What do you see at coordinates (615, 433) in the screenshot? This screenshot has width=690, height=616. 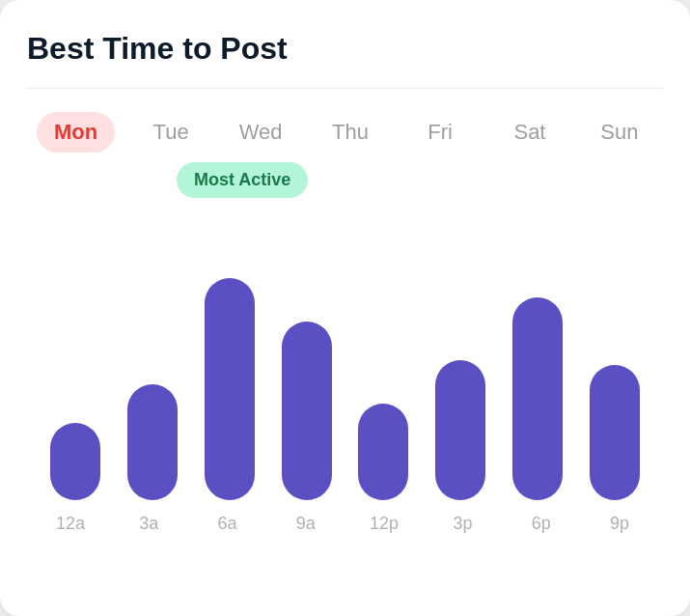 I see `bar-9p` at bounding box center [615, 433].